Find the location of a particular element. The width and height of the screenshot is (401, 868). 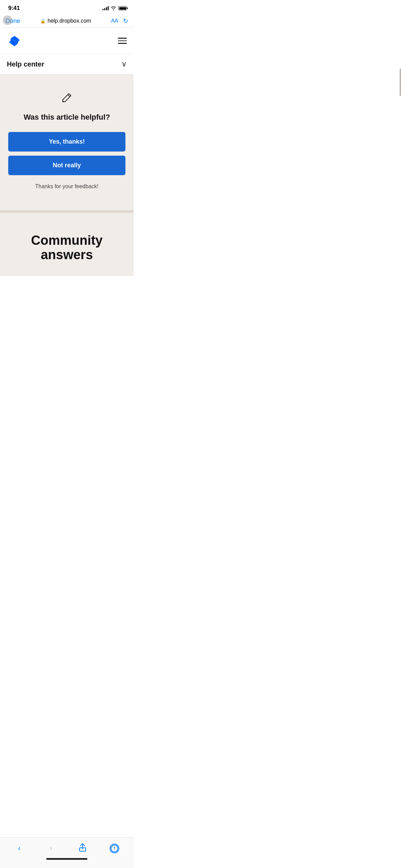

browser-bar: Done 🔒 help.dropbox.com AA ↻ is located at coordinates (67, 21).